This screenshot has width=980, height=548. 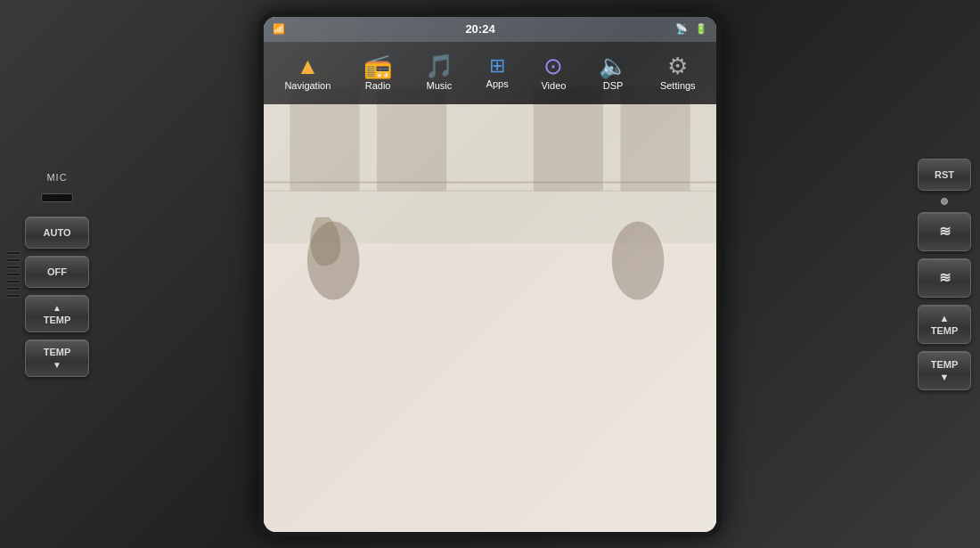 What do you see at coordinates (678, 73) in the screenshot?
I see `nav-item-settings: ⚙ Settings` at bounding box center [678, 73].